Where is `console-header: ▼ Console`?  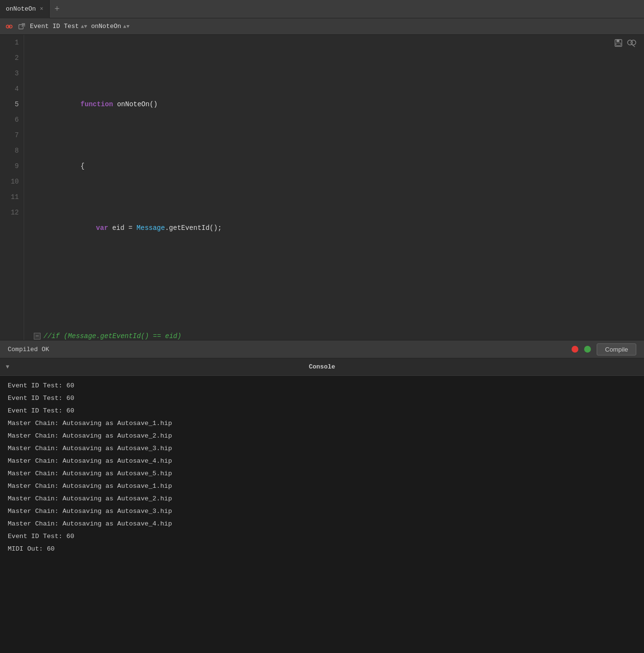 console-header: ▼ Console is located at coordinates (322, 367).